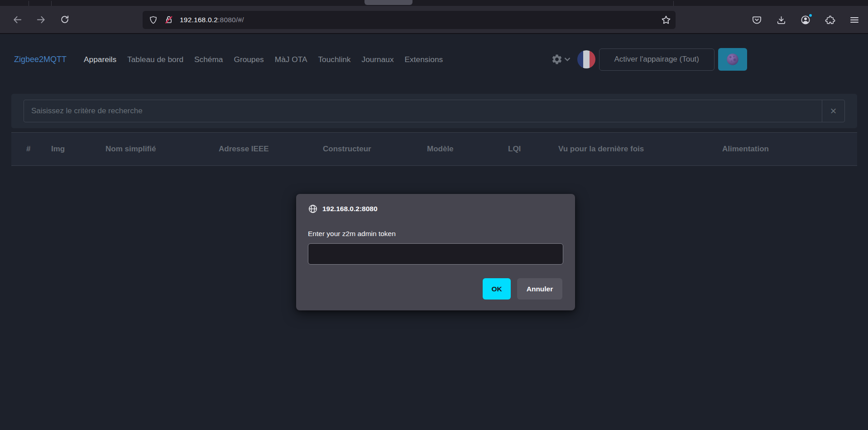 Image resolution: width=868 pixels, height=430 pixels. I want to click on language-flag-fr-icon, so click(586, 59).